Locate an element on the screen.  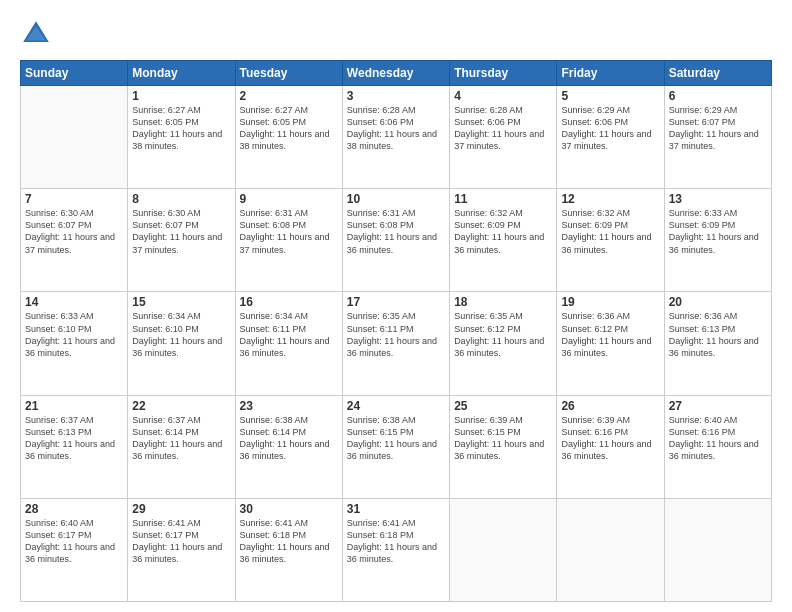
calendar-day-cell: 8Sunrise: 6:30 AMSunset: 6:07 PMDaylight… is located at coordinates (182, 240).